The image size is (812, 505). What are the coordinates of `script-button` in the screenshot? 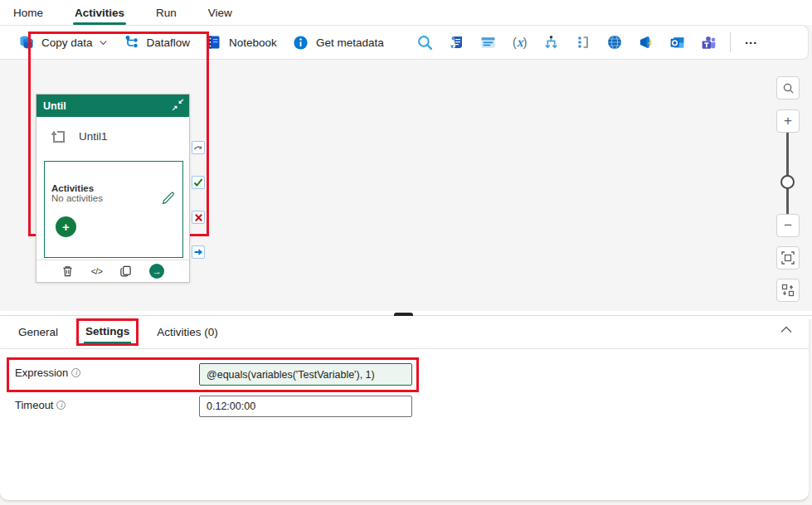 It's located at (457, 42).